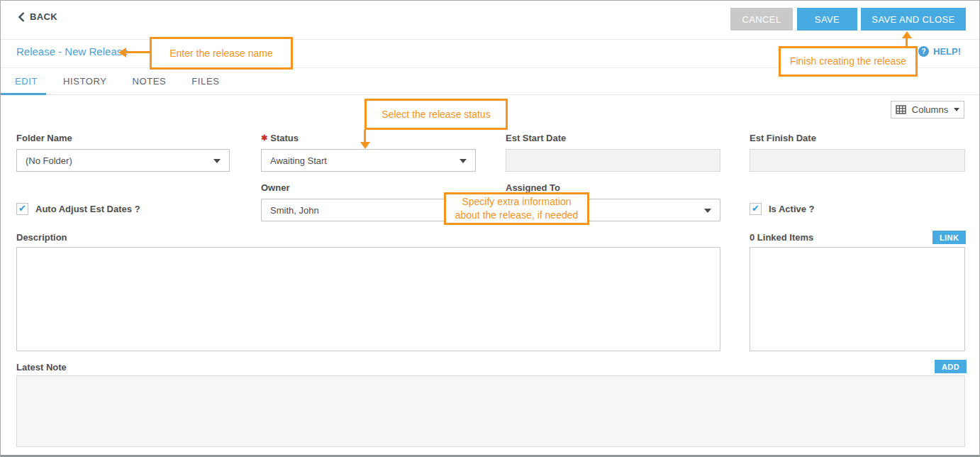 This screenshot has width=980, height=457. Describe the element at coordinates (762, 19) in the screenshot. I see `cancel-button: CANCEL` at that location.